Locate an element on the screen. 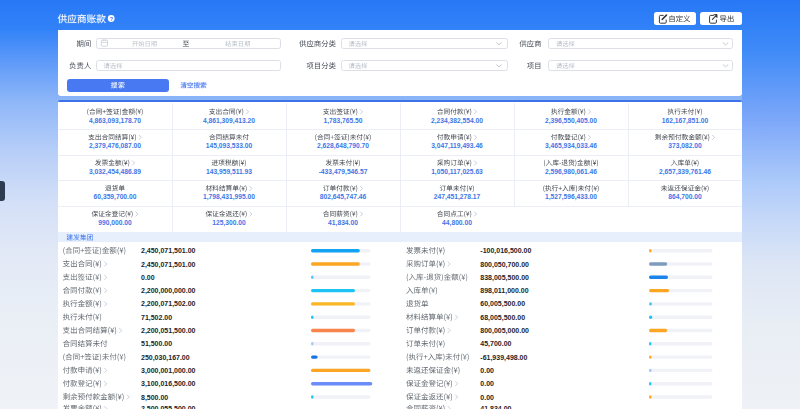  svg-text: 990,000.00 is located at coordinates (115, 223).